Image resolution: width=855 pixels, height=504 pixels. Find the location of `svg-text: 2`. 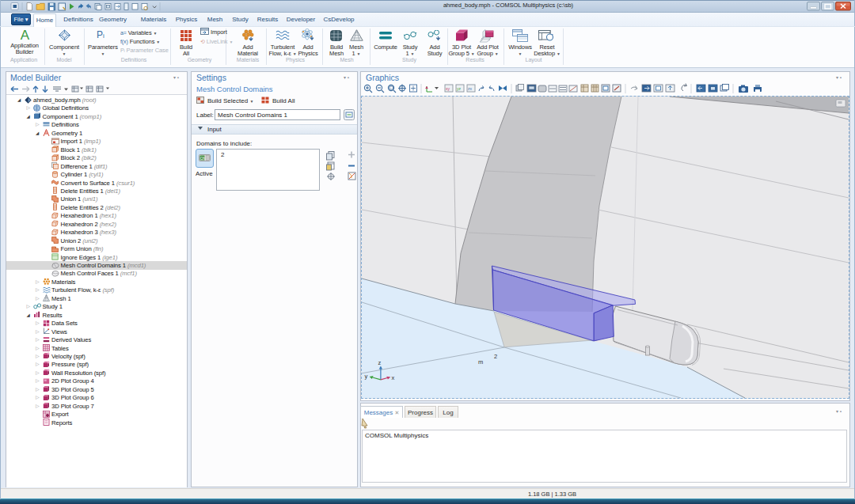

svg-text: 2 is located at coordinates (496, 356).